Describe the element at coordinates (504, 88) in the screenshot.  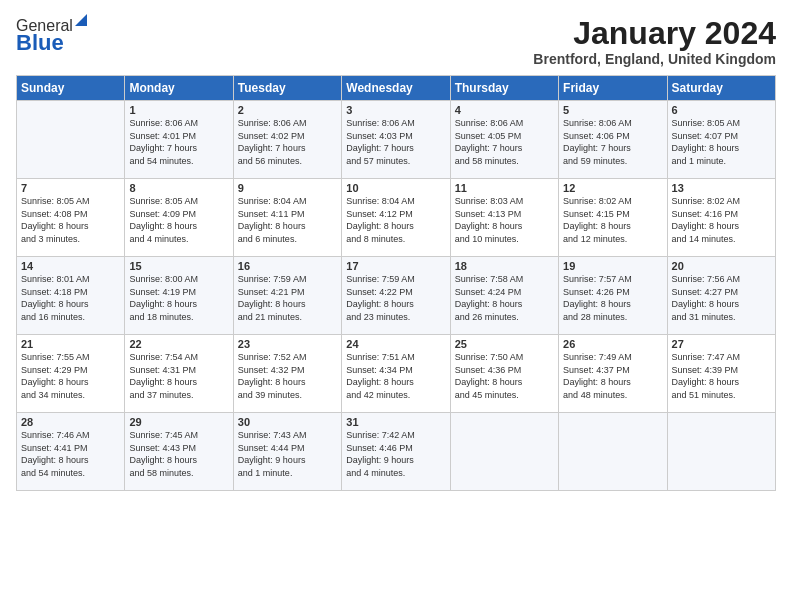
I see `col-thursday: Thursday` at that location.